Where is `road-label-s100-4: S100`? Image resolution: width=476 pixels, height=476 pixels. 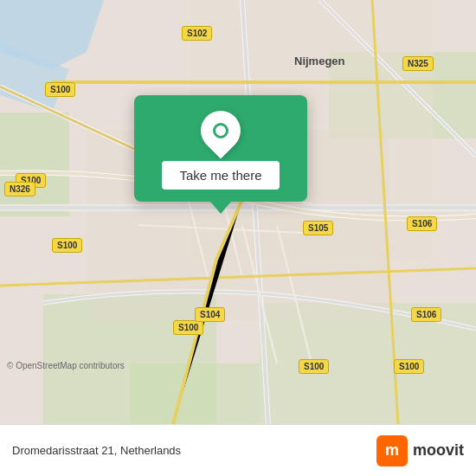
road-label-s100-4: S100 is located at coordinates (189, 327).